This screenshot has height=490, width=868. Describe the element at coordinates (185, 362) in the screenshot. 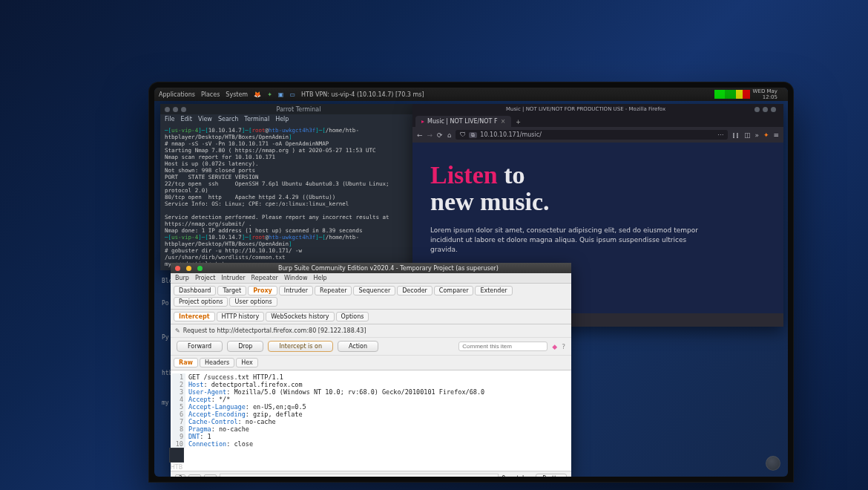

I see `viewtab-raw: Raw` at that location.